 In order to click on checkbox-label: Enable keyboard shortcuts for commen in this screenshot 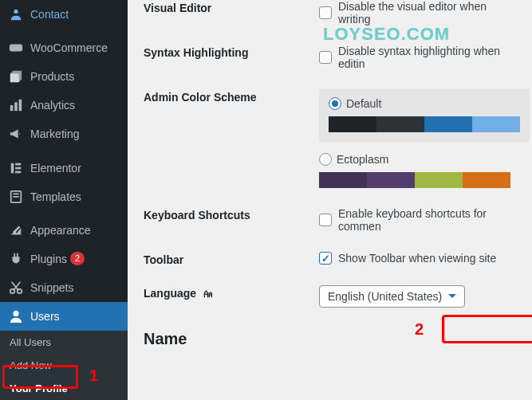, I will do `click(428, 220)`.